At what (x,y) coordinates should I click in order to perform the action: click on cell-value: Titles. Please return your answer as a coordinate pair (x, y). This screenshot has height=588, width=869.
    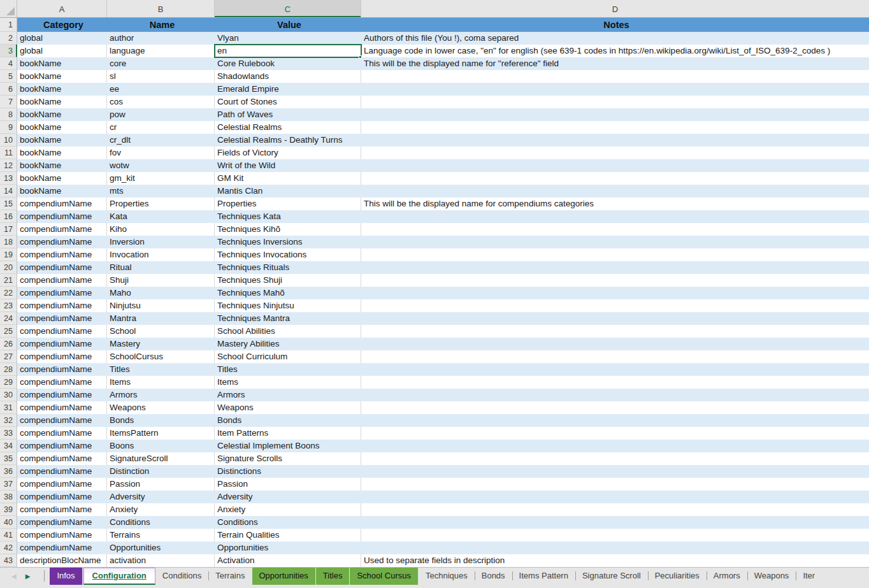
    Looking at the image, I should click on (288, 369).